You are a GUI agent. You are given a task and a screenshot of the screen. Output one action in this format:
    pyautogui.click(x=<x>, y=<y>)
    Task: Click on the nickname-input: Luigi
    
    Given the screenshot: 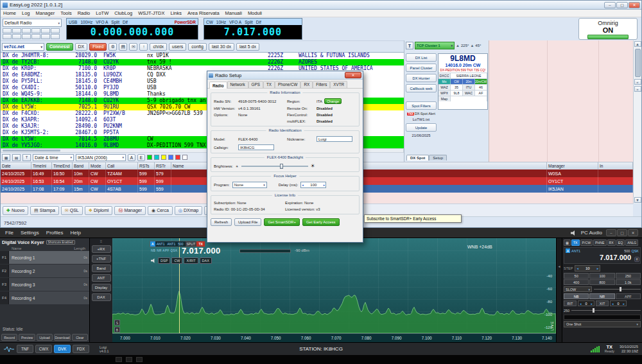 What is the action you would take?
    pyautogui.click(x=334, y=139)
    